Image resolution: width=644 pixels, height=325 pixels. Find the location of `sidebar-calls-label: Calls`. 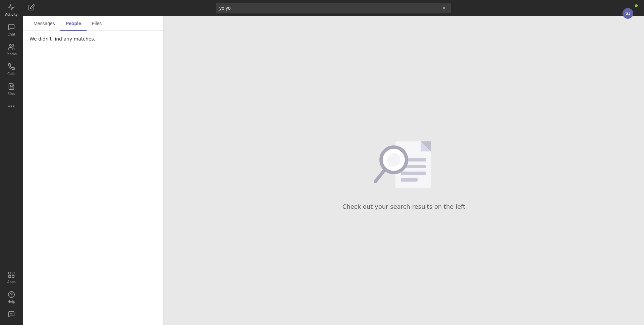

sidebar-calls-label: Calls is located at coordinates (11, 74).